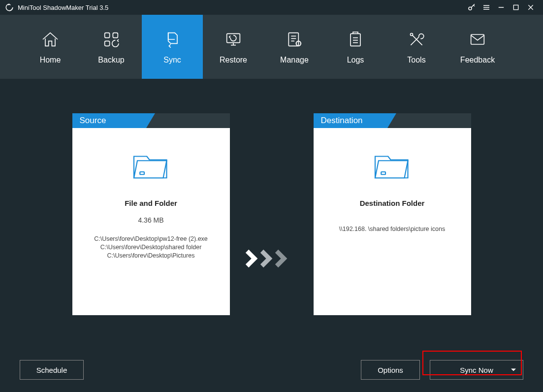  I want to click on destination-path: \\192.168. \shared folders\picture icons, so click(392, 229).